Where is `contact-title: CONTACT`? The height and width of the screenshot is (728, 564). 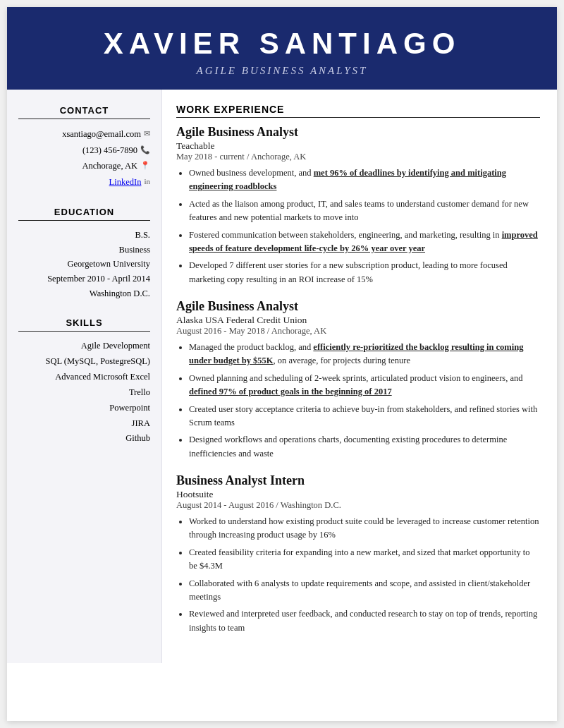
contact-title: CONTACT is located at coordinates (85, 112).